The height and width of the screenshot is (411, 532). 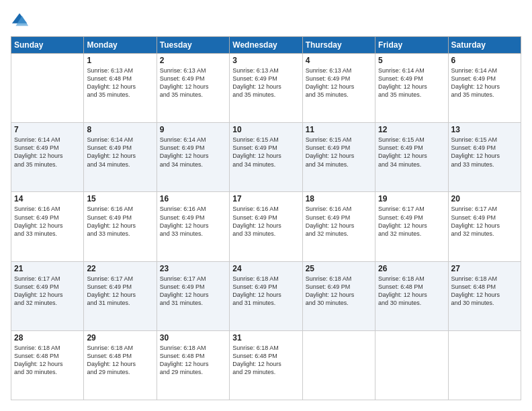 What do you see at coordinates (120, 227) in the screenshot?
I see `calendar-cell: 15Sunrise: 6:16 AM Sunset: 6:49 PM Dayli…` at bounding box center [120, 227].